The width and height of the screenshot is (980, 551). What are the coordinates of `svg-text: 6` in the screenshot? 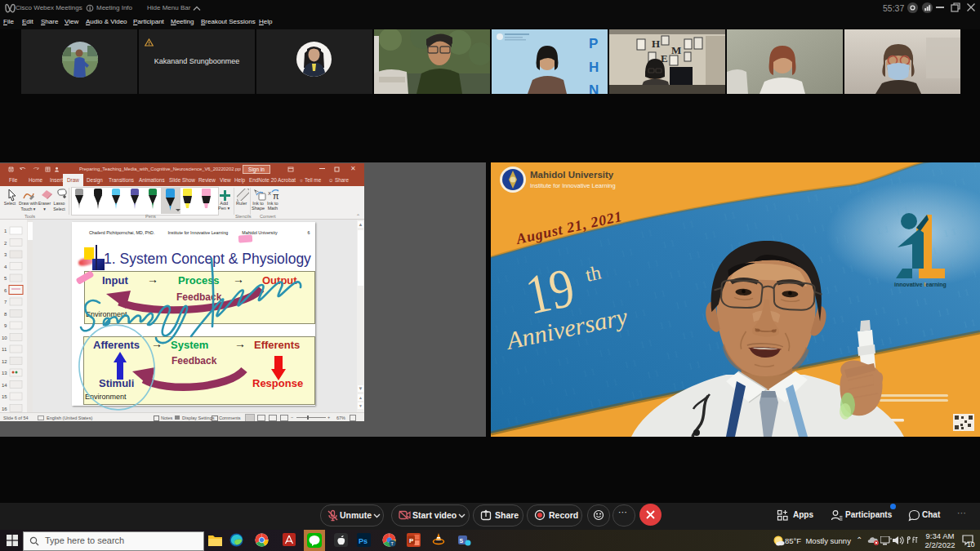 It's located at (6, 291).